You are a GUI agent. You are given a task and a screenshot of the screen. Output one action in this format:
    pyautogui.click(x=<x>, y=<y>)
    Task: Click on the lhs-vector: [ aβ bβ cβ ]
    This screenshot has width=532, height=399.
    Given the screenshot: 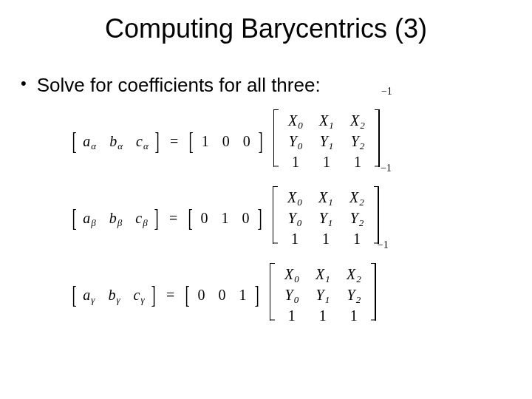 What is the action you would take?
    pyautogui.click(x=115, y=218)
    